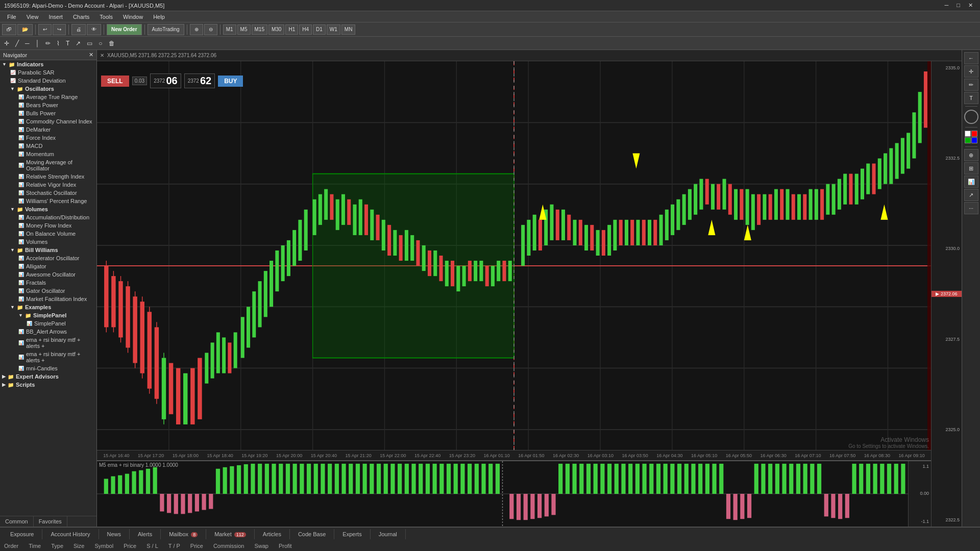 Image resolution: width=980 pixels, height=551 pixels. I want to click on autotrading-btn: AutoTrading, so click(166, 30).